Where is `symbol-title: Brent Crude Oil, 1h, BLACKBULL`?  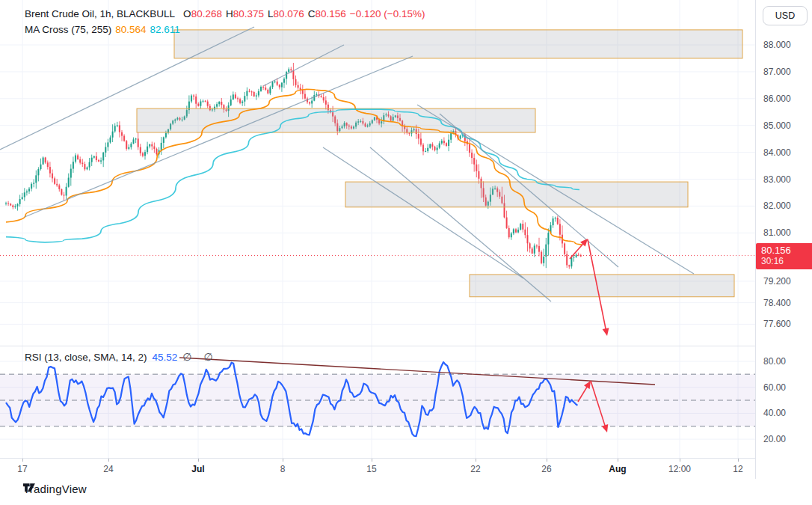
symbol-title: Brent Crude Oil, 1h, BLACKBULL is located at coordinates (100, 13).